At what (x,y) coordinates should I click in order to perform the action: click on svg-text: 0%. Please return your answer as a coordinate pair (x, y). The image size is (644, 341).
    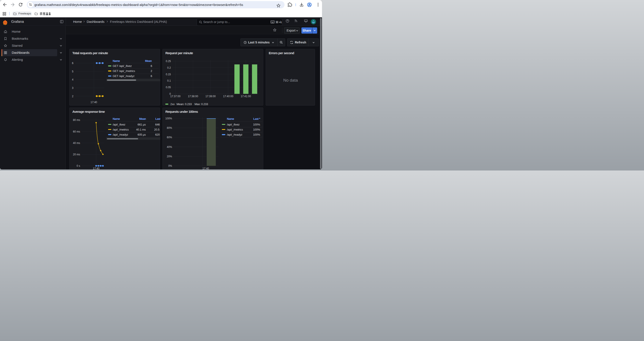
    Looking at the image, I should click on (170, 166).